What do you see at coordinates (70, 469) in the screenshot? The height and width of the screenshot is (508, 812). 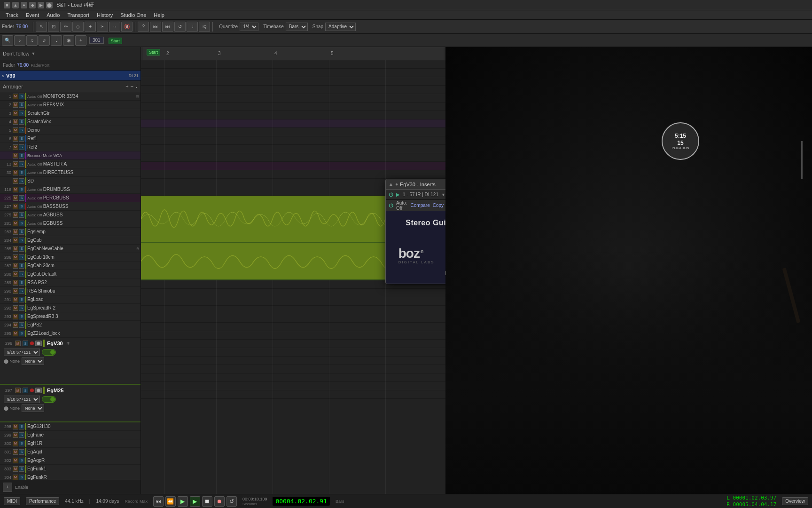 I see `table-row: 303 M S EgFunk1` at bounding box center [70, 469].